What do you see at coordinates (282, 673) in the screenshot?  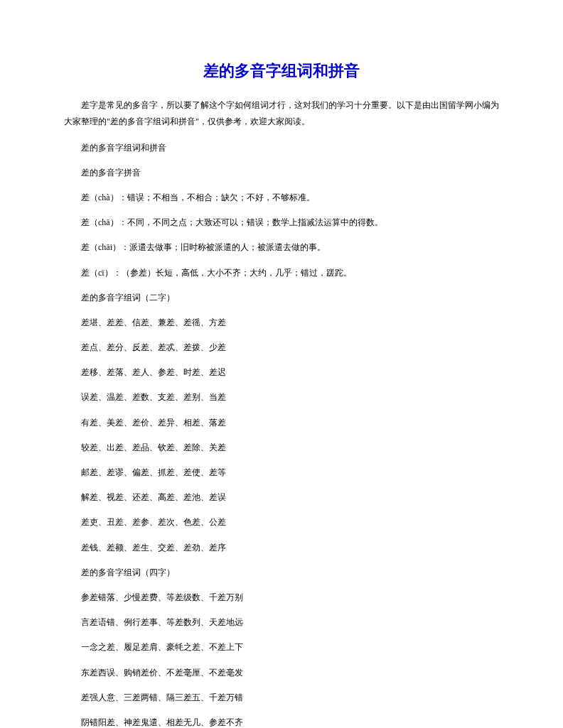 I see `content-line: 东差西误、购销差价、不差毫厘、不差毫发` at bounding box center [282, 673].